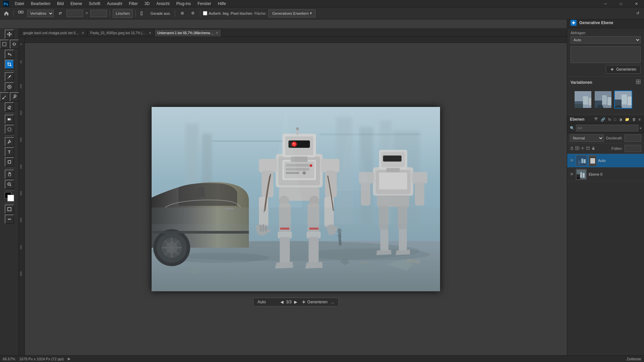  Describe the element at coordinates (9, 54) in the screenshot. I see `magic-wand-tool` at that location.